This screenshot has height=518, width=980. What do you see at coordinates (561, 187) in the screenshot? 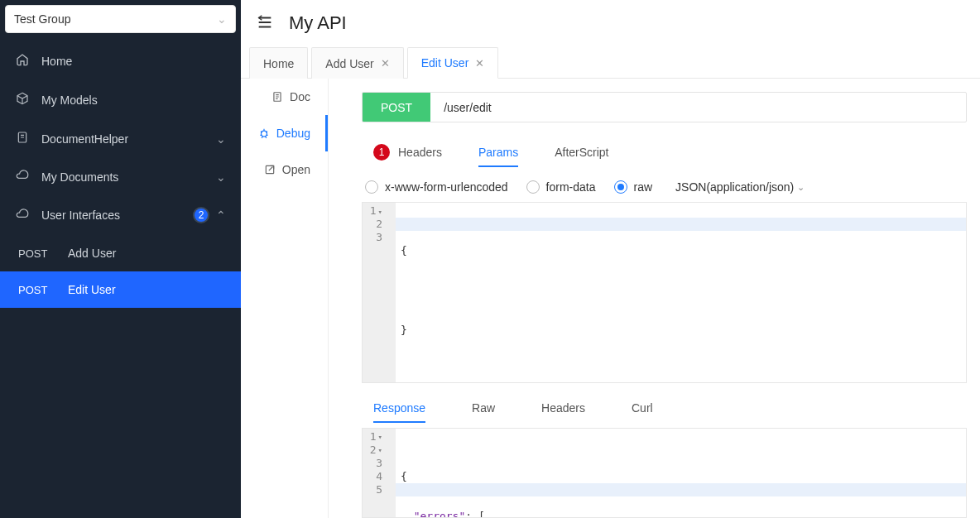
I see `bodytype-formdata: form-data` at bounding box center [561, 187].